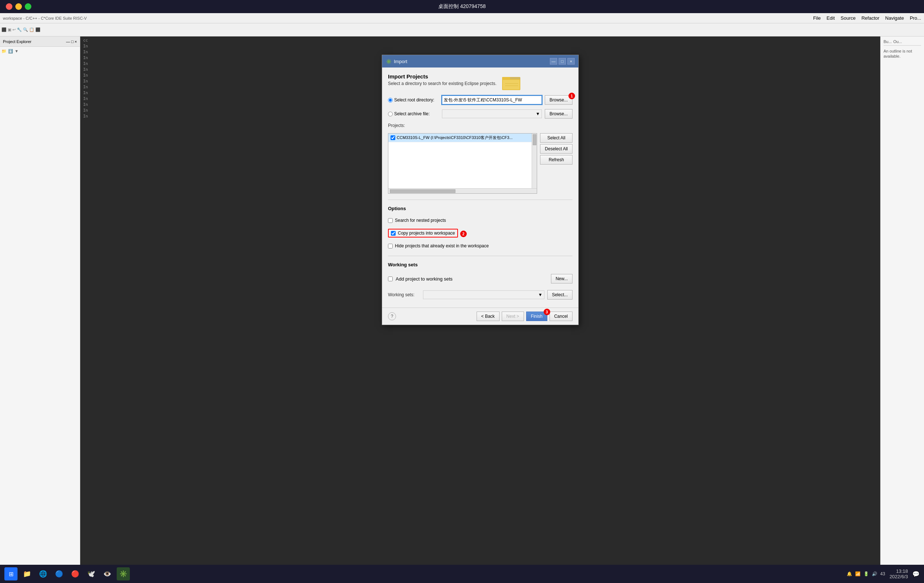 This screenshot has width=924, height=583. Describe the element at coordinates (76, 41) in the screenshot. I see `sidebar-close-btn: ×` at that location.